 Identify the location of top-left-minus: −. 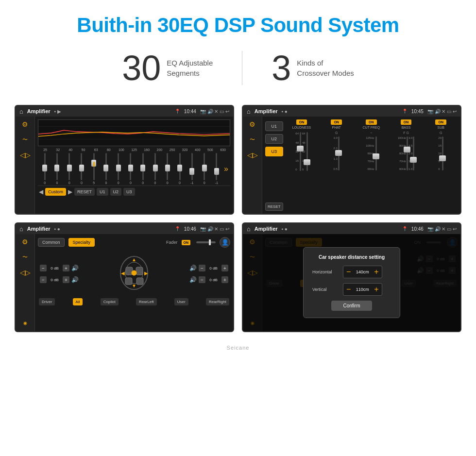
(43, 268).